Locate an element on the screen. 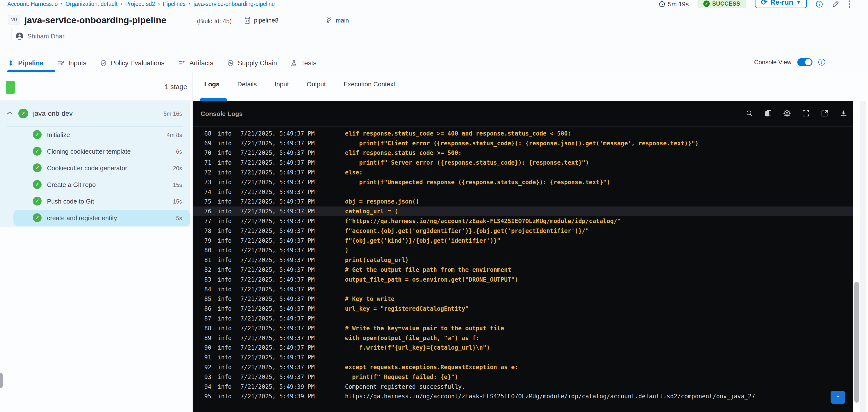 The height and width of the screenshot is (412, 868). console-view-toggle is located at coordinates (805, 62).